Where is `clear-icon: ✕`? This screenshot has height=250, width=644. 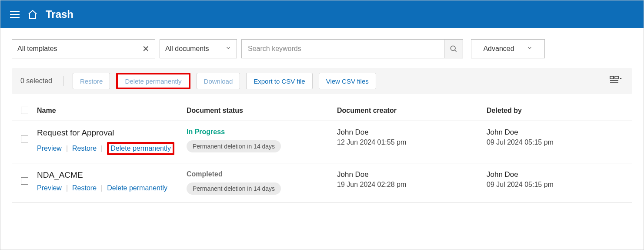
clear-icon: ✕ is located at coordinates (146, 49).